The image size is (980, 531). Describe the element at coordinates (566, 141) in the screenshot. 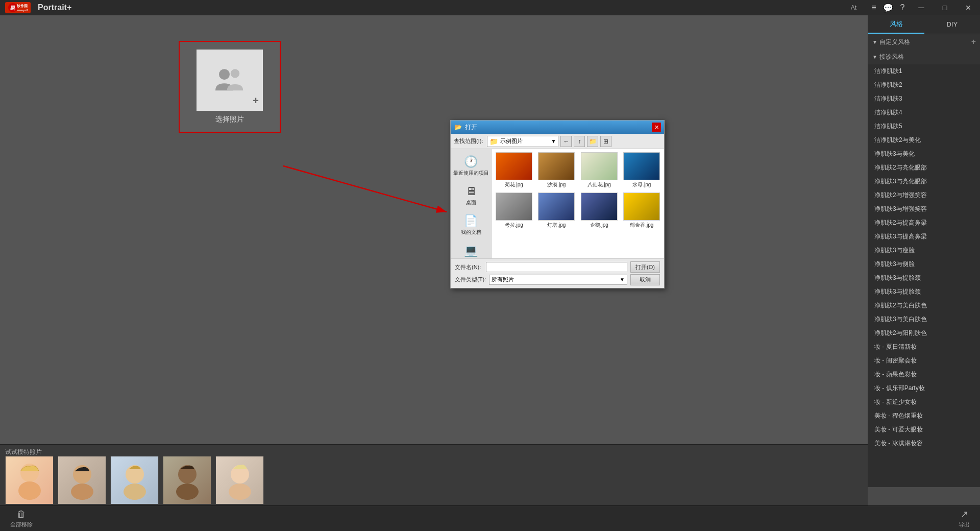

I see `back-button: ←` at that location.